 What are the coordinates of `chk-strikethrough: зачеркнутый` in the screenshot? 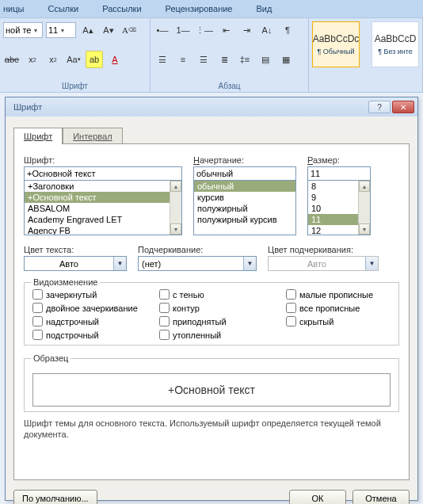 It's located at (96, 295).